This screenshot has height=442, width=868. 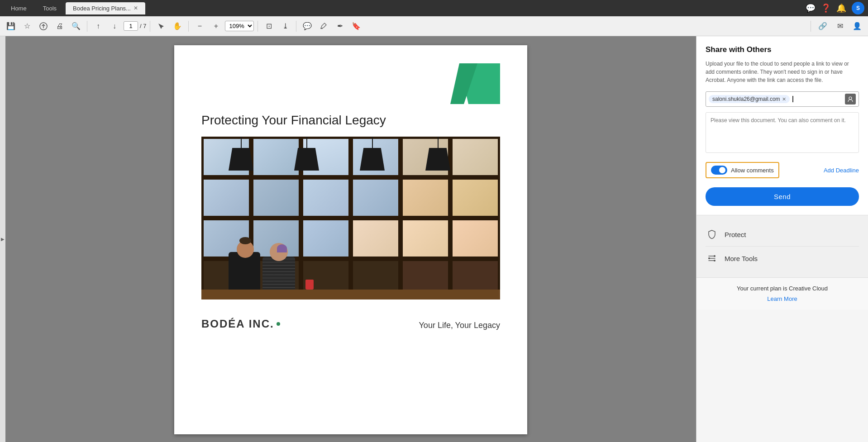 What do you see at coordinates (782, 294) in the screenshot?
I see `plan-panel: Your current plan is Creative Cloud Lear…` at bounding box center [782, 294].